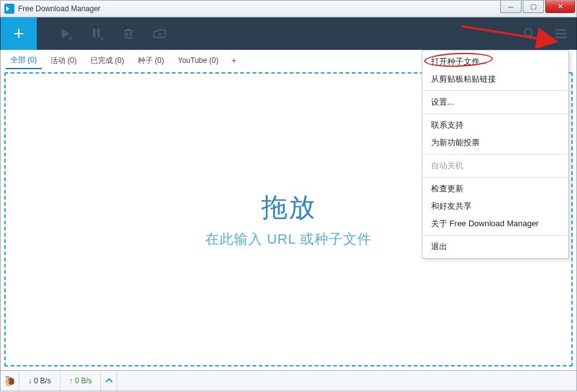  I want to click on start-button, so click(66, 34).